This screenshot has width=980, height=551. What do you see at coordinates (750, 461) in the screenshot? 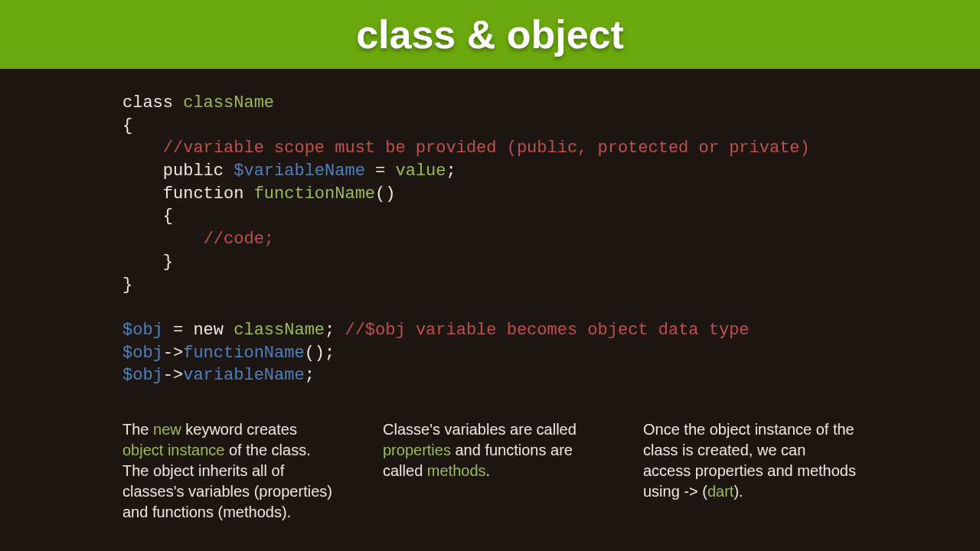
I see `desc-text: Once the object instance of the class is…` at bounding box center [750, 461].